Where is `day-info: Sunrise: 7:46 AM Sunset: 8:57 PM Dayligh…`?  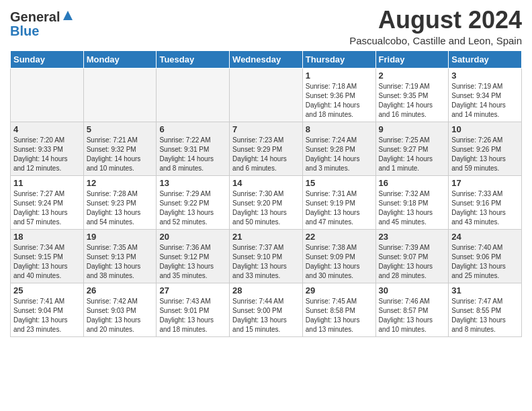
day-info: Sunrise: 7:46 AM Sunset: 8:57 PM Dayligh… is located at coordinates (412, 316).